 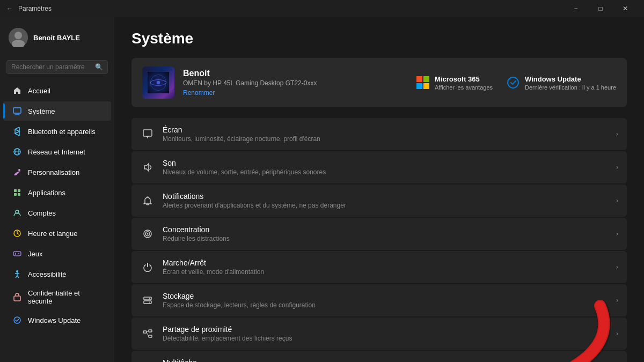 What do you see at coordinates (17, 152) in the screenshot?
I see `network-icon` at bounding box center [17, 152].